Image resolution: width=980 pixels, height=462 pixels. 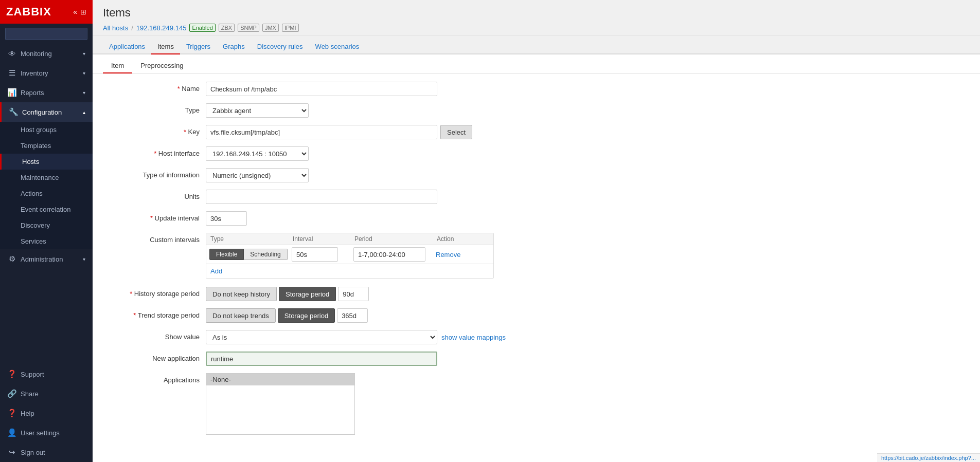 What do you see at coordinates (448, 255) in the screenshot?
I see `ci-remove-link: Remove` at bounding box center [448, 255].